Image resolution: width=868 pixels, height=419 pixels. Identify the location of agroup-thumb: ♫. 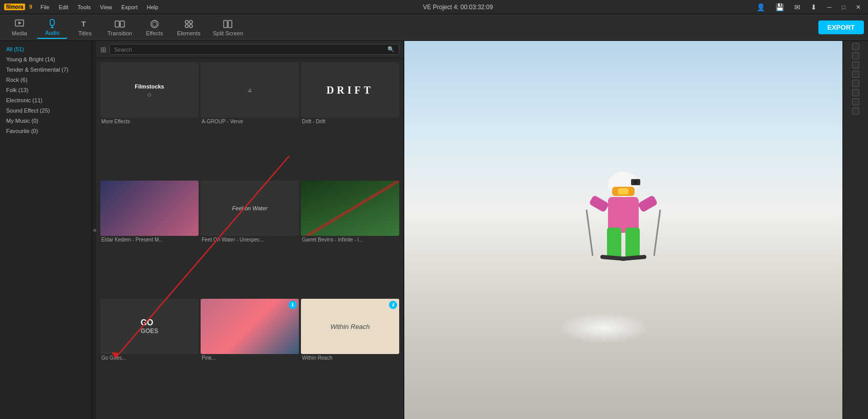
(250, 90).